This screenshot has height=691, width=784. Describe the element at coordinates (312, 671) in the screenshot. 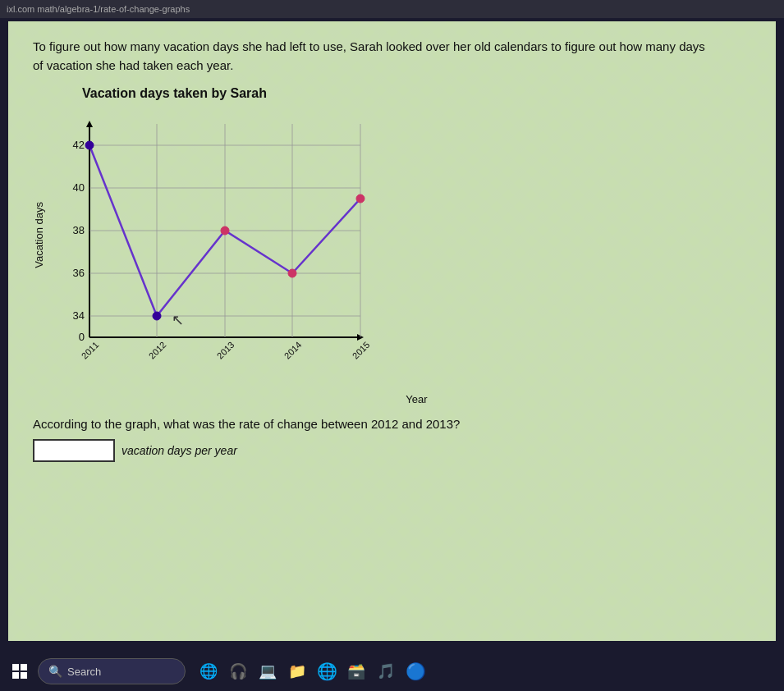

I see `taskbar-icons: 🌐 🎧 💻 📁 🌐 🗃️ 🎵 🔵` at that location.